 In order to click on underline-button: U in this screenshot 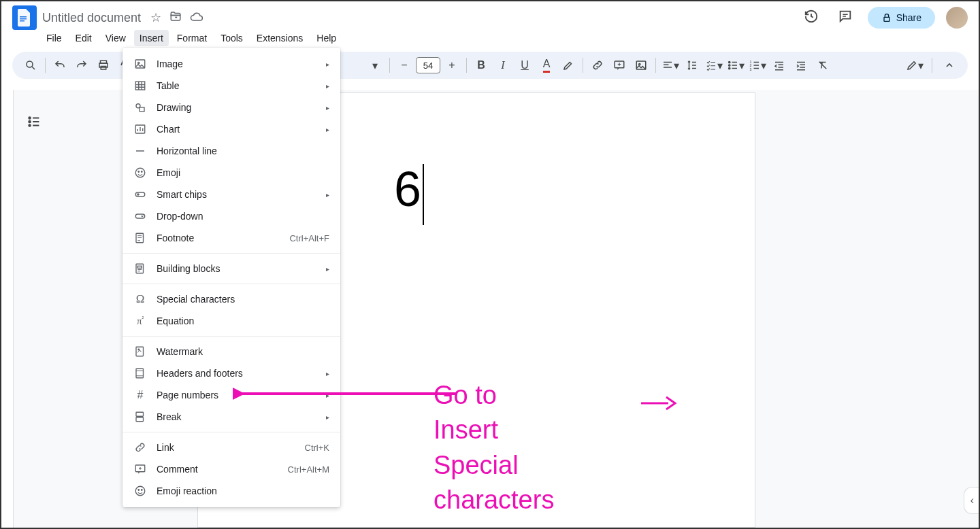, I will do `click(525, 65)`.